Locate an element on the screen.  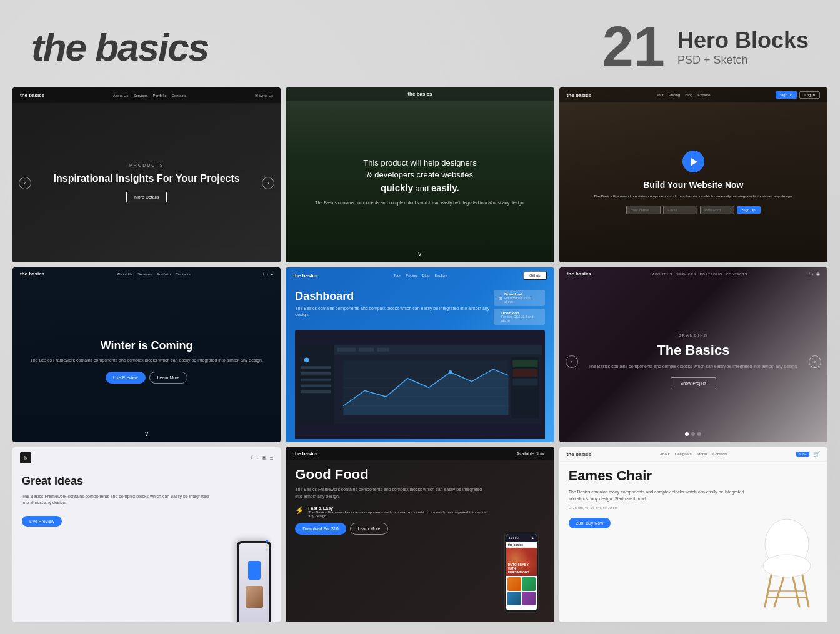
food-phone-screen: 4:21 PM ▲ the basics DUTCH BABYWITH PERS… is located at coordinates (521, 572).